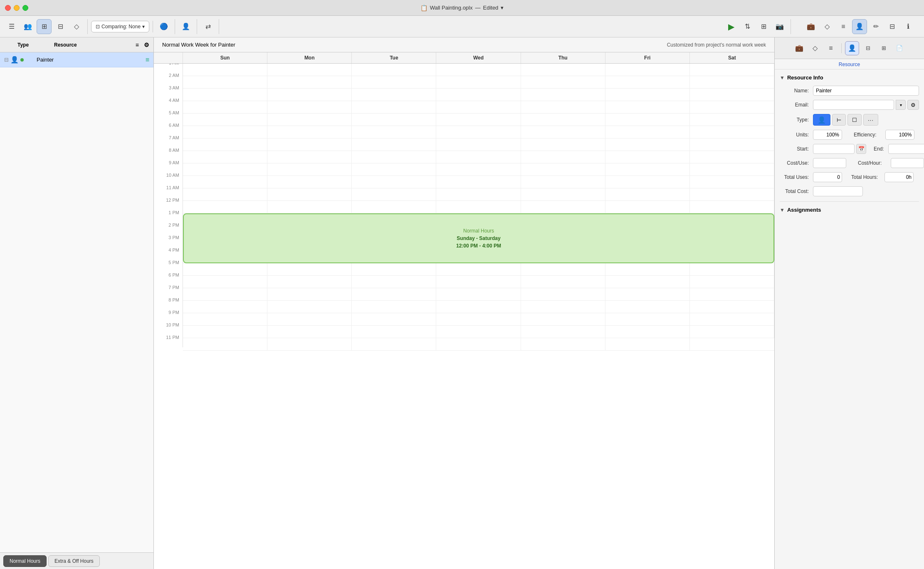 The height and width of the screenshot is (569, 924). I want to click on end-date-input, so click(906, 149).